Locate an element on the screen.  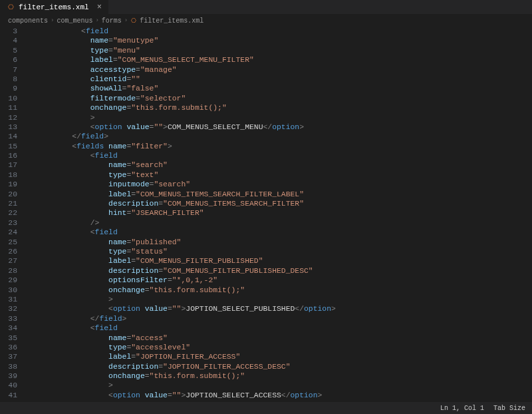
code-line: showAll="false" is located at coordinates (279, 89).